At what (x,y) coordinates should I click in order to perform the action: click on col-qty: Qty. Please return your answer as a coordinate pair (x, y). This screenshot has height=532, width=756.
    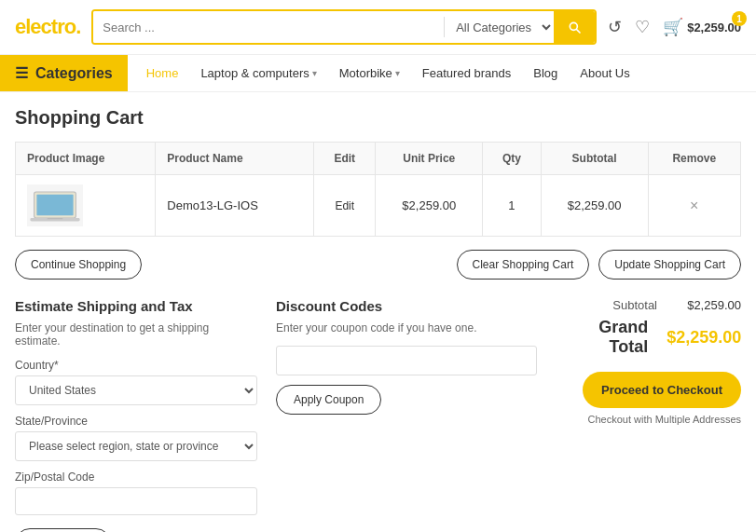
    Looking at the image, I should click on (512, 158).